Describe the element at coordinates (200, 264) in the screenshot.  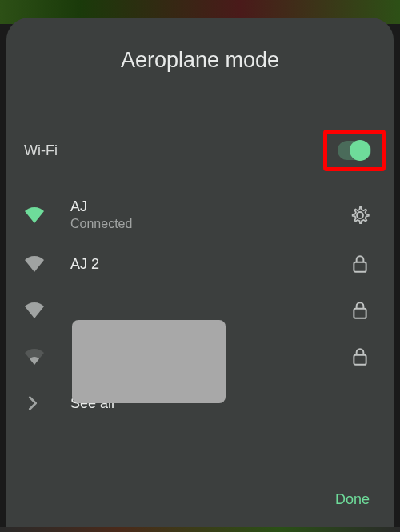
I see `network-info: AJ 2` at that location.